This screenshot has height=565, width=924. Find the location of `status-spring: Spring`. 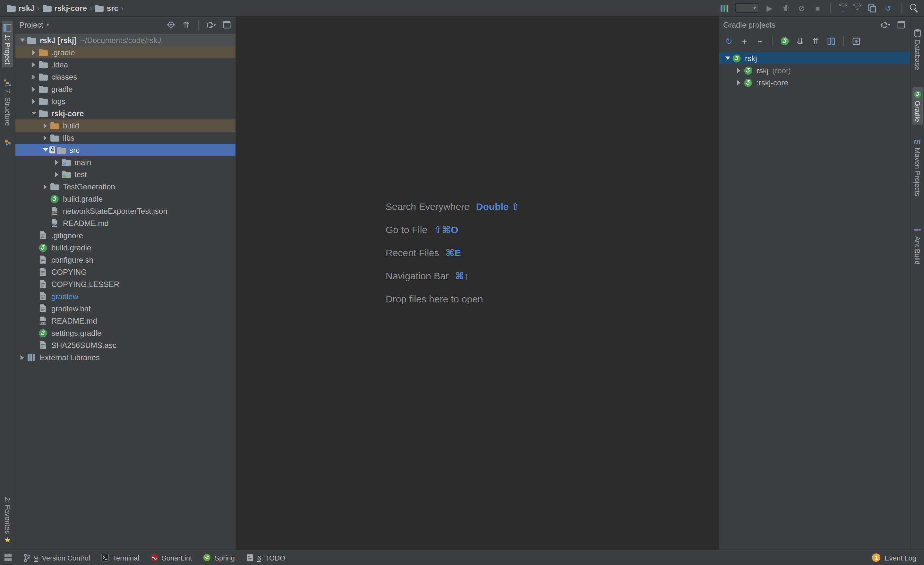

status-spring: Spring is located at coordinates (219, 557).